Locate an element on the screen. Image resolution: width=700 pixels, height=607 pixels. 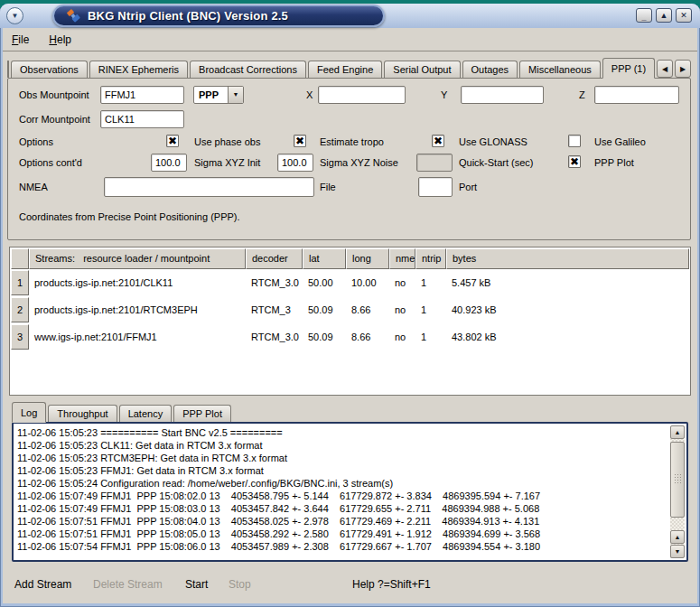
maximize-button: ▲ is located at coordinates (664, 15).